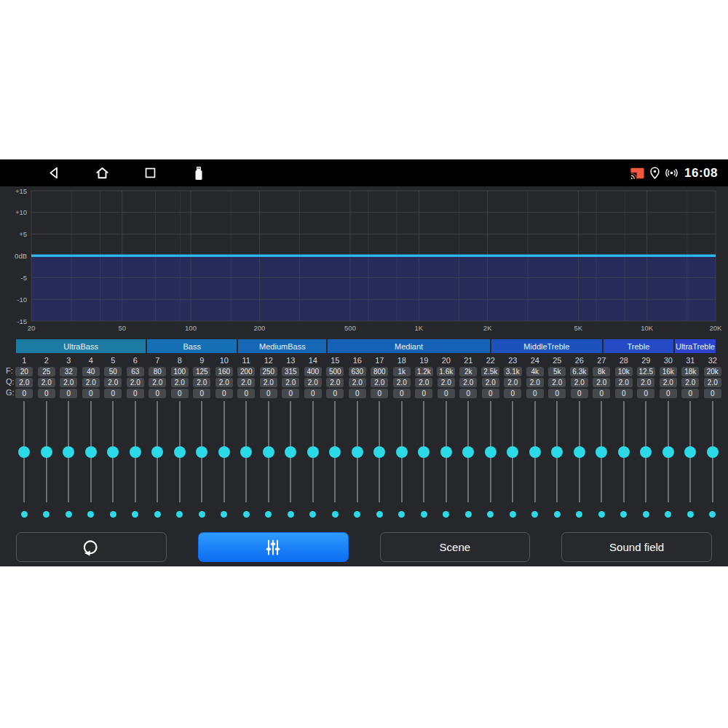 This screenshot has height=728, width=728. Describe the element at coordinates (690, 383) in the screenshot. I see `q-value-31: 2.0` at that location.